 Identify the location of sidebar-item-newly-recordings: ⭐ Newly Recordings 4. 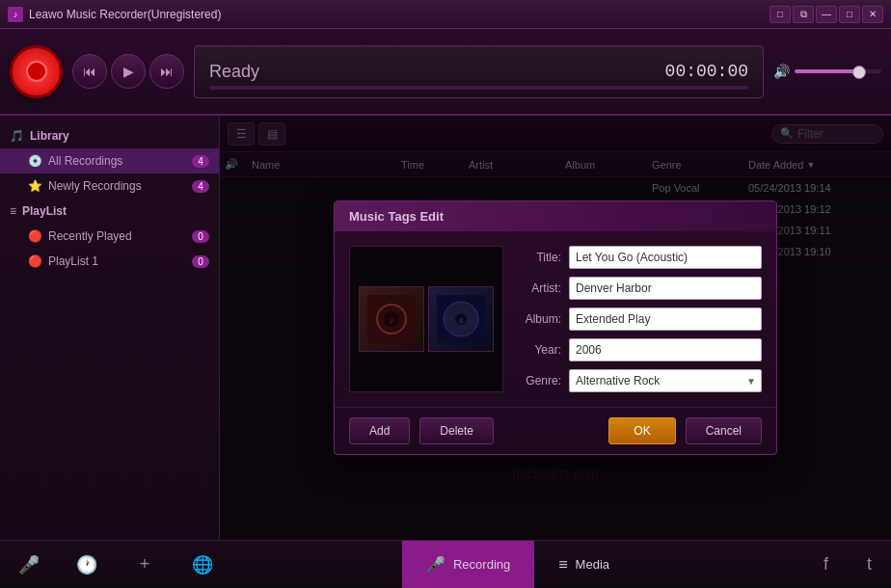
(110, 186).